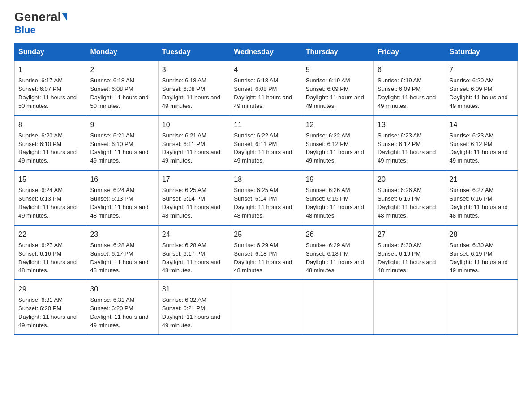 The width and height of the screenshot is (532, 411). Describe the element at coordinates (194, 70) in the screenshot. I see `day-number: 3` at that location.